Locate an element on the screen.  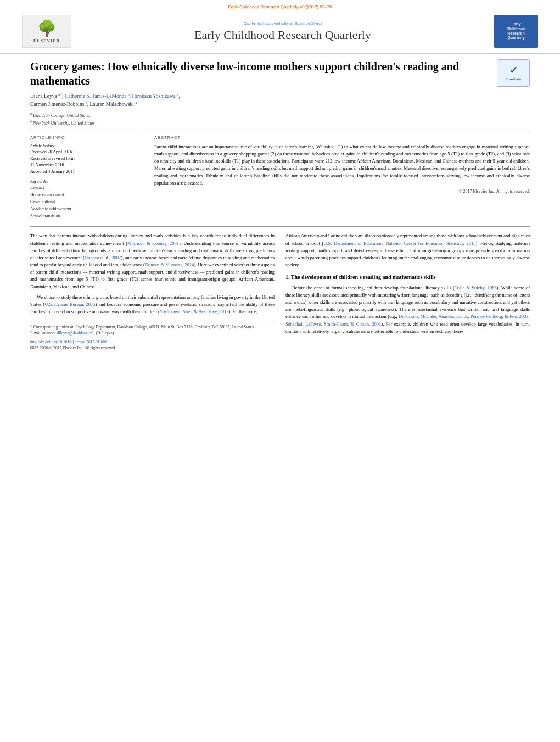
crossmark-label: CrossMark is located at coordinates (513, 80).